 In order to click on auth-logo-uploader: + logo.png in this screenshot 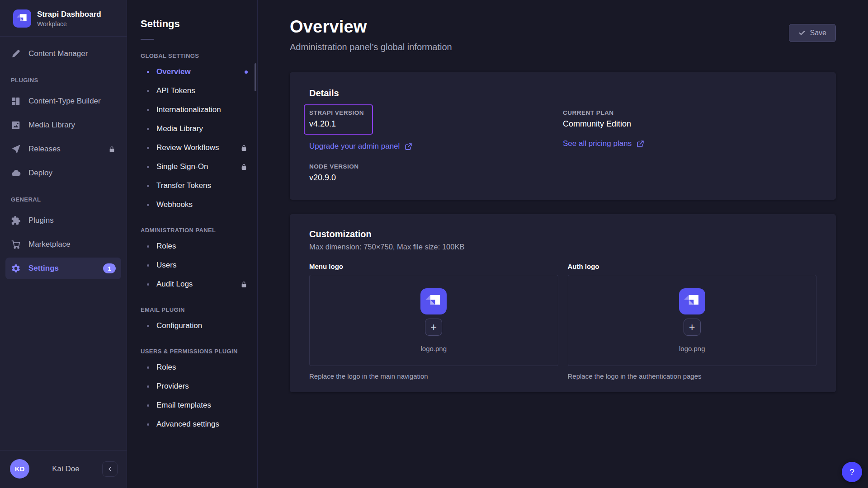, I will do `click(693, 320)`.